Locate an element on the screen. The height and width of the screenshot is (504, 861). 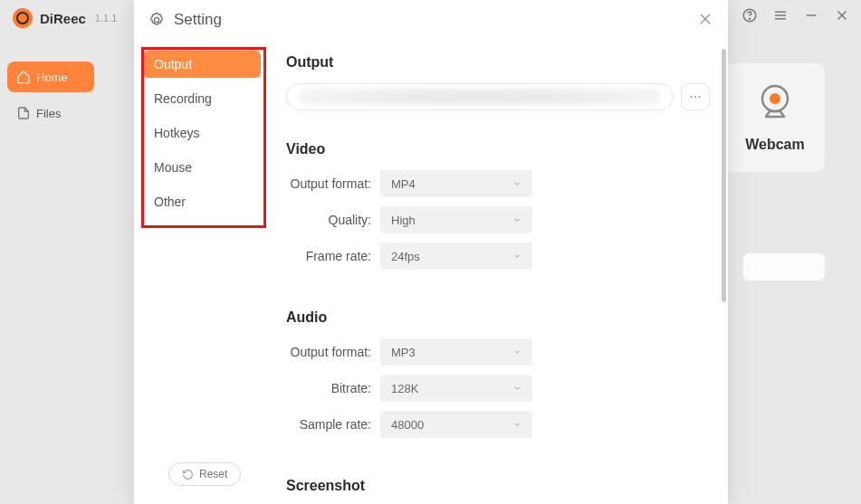
sample-rate-value: 48000 is located at coordinates (407, 425).